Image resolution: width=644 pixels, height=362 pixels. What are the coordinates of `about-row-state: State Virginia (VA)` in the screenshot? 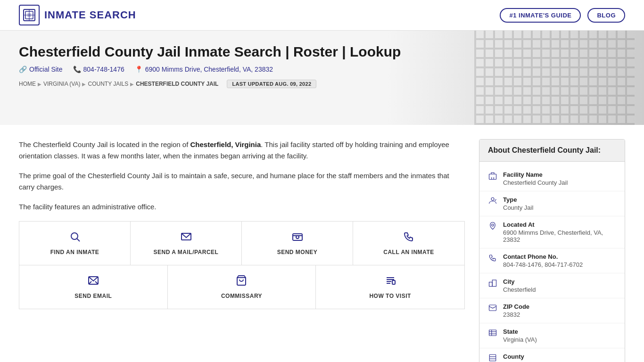 It's located at (552, 336).